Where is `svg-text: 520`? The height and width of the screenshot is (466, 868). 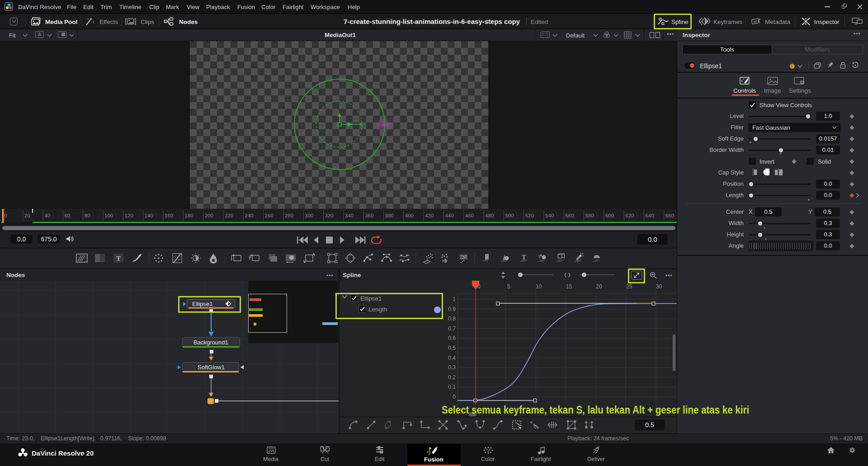
svg-text: 520 is located at coordinates (530, 216).